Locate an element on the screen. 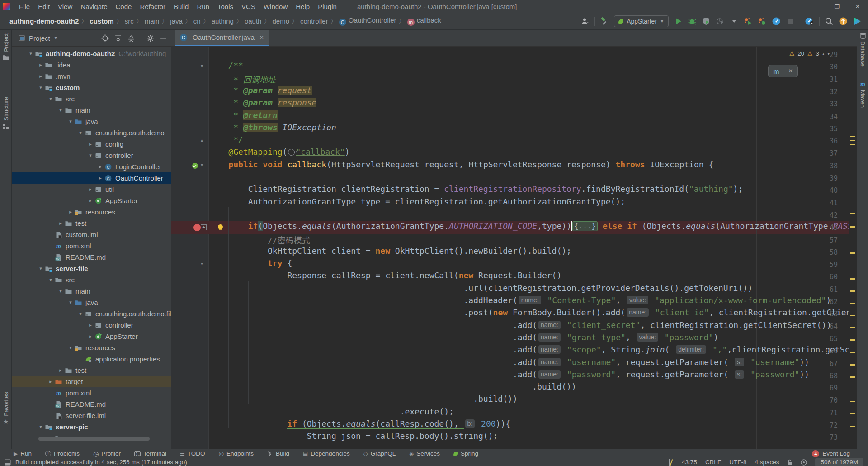 The height and width of the screenshot is (466, 868). toolwindow-button-run: ▶Run is located at coordinates (23, 453).